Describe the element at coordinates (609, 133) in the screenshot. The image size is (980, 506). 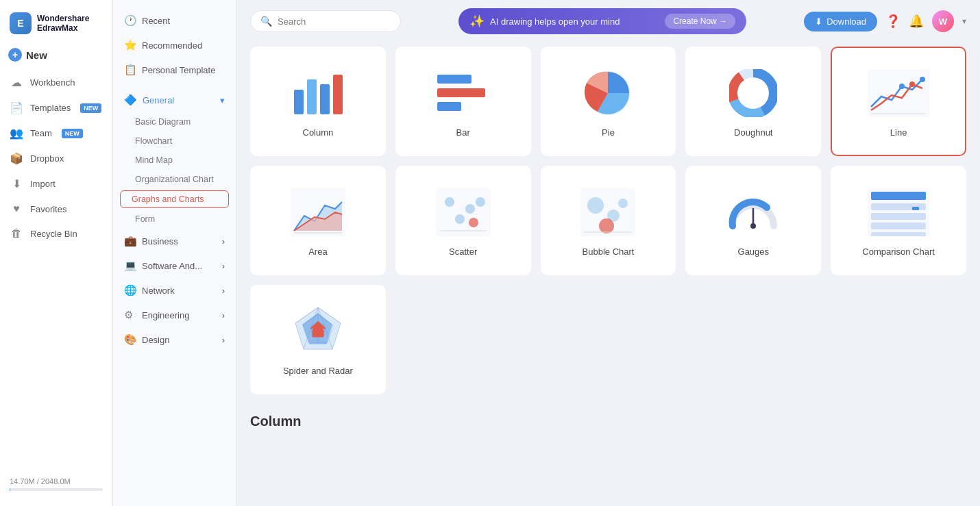
I see `chart-label-pie: Pie` at that location.